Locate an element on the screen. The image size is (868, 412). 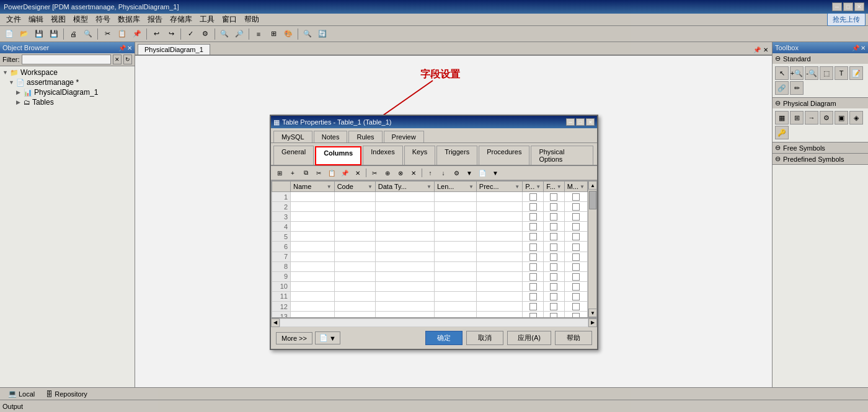
tb-layout: ⊞ is located at coordinates (273, 34).